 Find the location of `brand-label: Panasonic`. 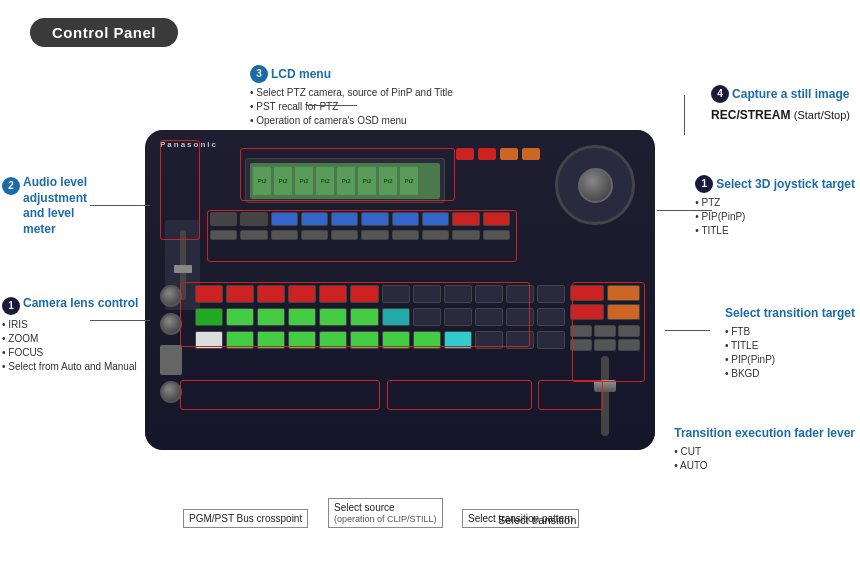

brand-label: Panasonic is located at coordinates (189, 144).